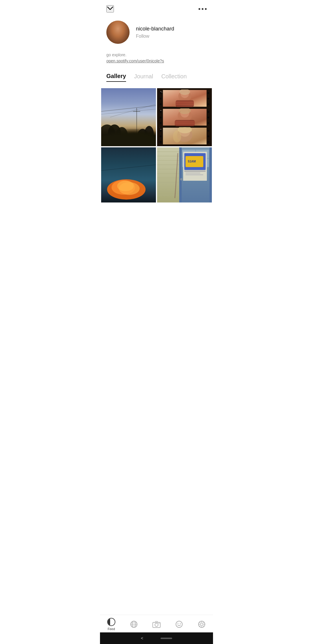 The width and height of the screenshot is (313, 644). Describe the element at coordinates (134, 624) in the screenshot. I see `nav-item-explore` at that location.